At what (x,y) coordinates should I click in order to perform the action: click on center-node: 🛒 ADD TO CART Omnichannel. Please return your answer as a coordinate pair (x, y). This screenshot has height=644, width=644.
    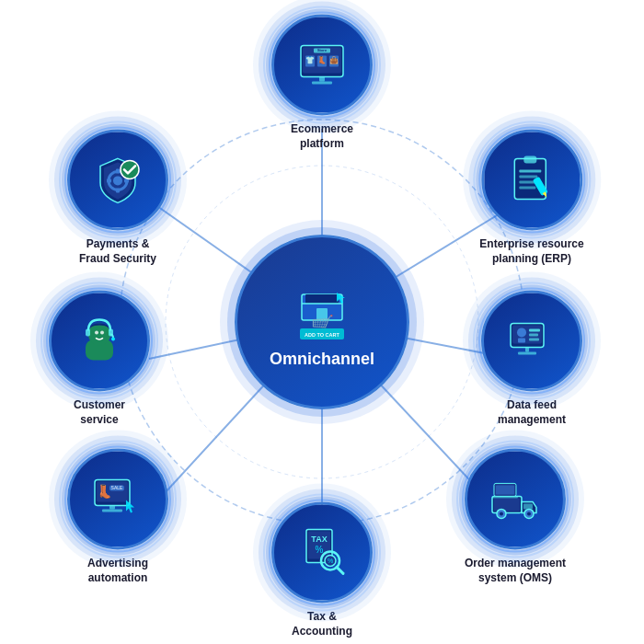
    Looking at the image, I should click on (322, 322).